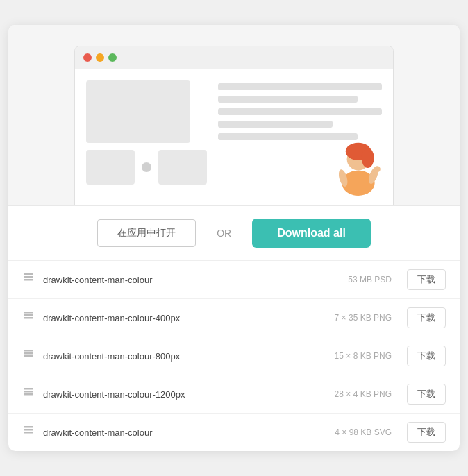 The width and height of the screenshot is (468, 476). What do you see at coordinates (147, 133) in the screenshot?
I see `content-left` at bounding box center [147, 133].